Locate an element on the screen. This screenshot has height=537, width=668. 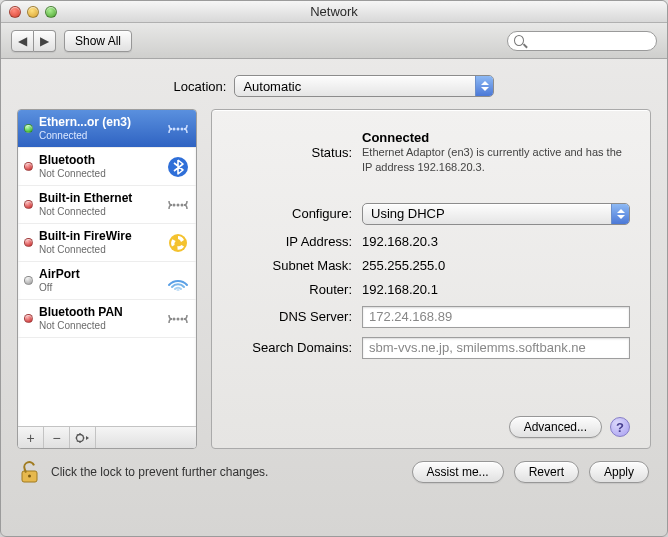
search-domains-label: Search Domains: is located at coordinates (287, 348).